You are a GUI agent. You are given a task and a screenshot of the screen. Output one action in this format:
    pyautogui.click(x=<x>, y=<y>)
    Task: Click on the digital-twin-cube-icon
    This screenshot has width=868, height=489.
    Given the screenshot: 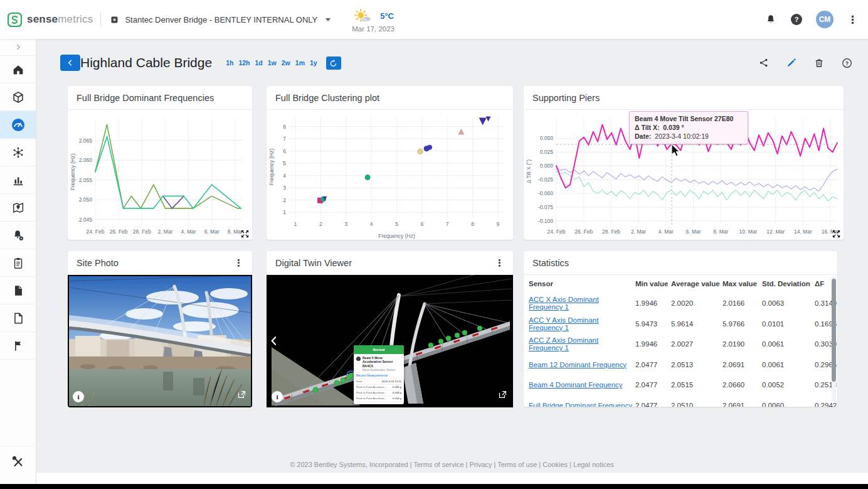 What is the action you would take?
    pyautogui.click(x=18, y=97)
    